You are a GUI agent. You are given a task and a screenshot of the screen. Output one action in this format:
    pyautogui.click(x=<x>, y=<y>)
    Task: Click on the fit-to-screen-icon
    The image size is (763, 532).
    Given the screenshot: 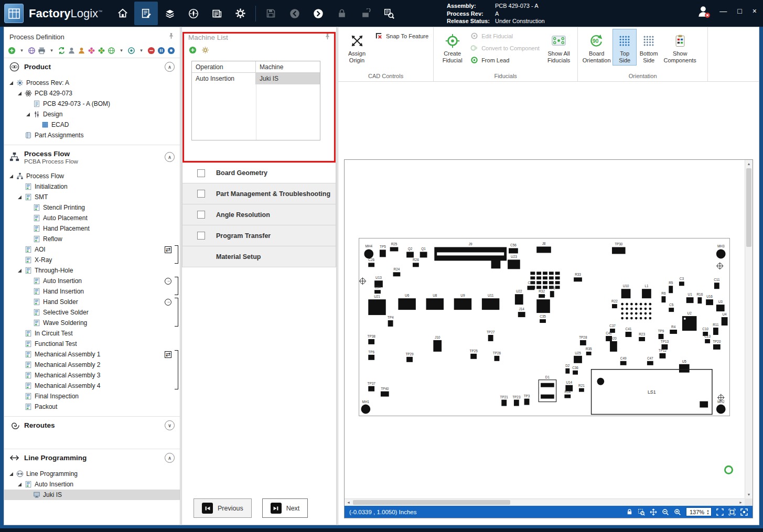 What is the action you would take?
    pyautogui.click(x=744, y=512)
    